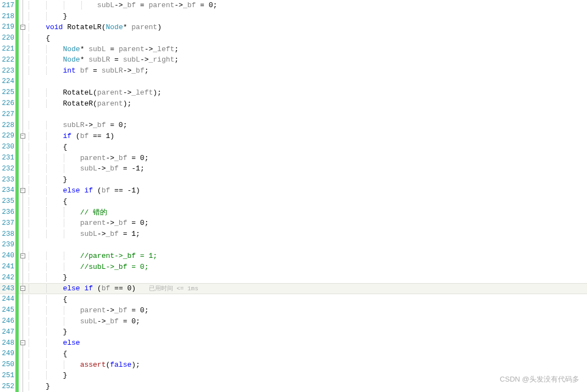 This screenshot has height=392, width=587. I want to click on token: ;, so click(138, 365).